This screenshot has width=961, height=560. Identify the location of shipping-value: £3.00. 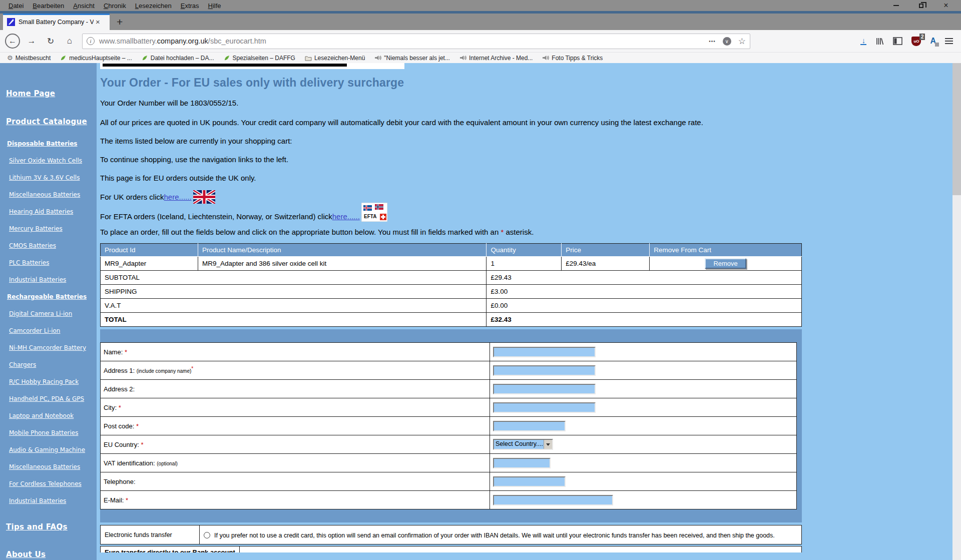
(644, 292).